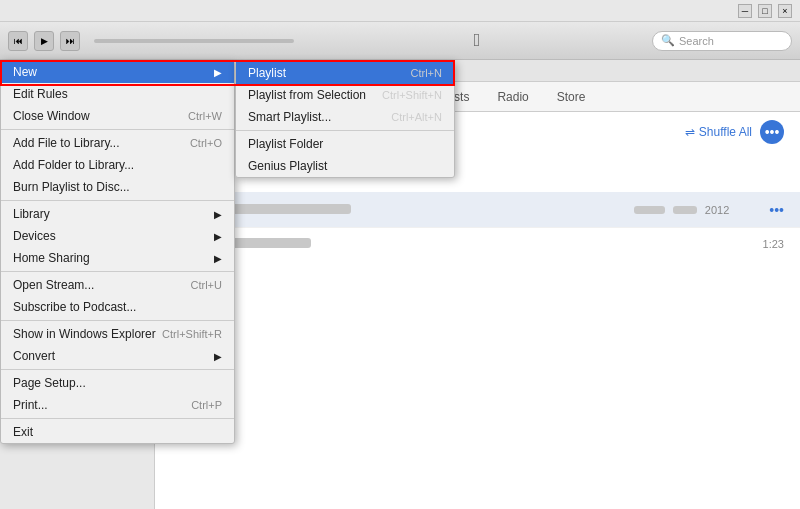 The image size is (800, 509). I want to click on submenu-playlist-label: Playlist, so click(267, 73).